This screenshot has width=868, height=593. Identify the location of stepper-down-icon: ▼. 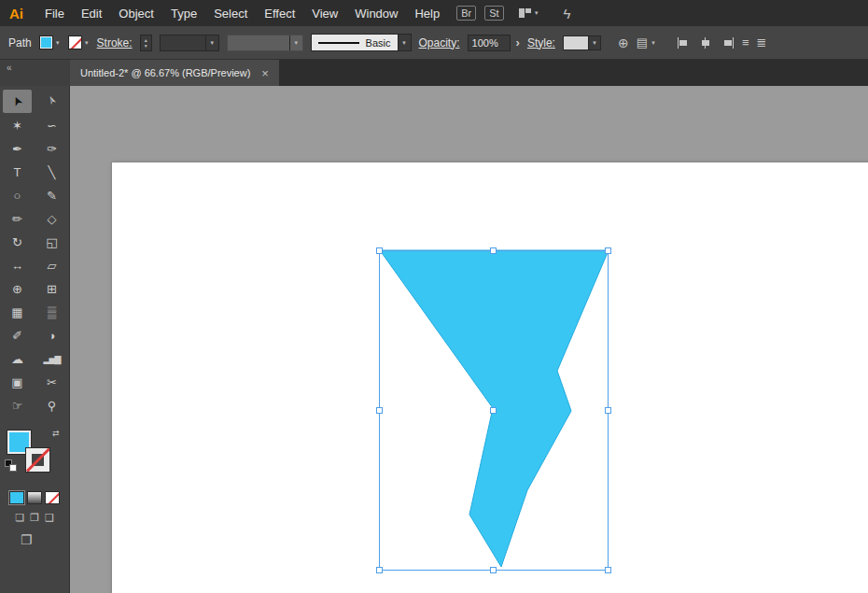
(146, 46).